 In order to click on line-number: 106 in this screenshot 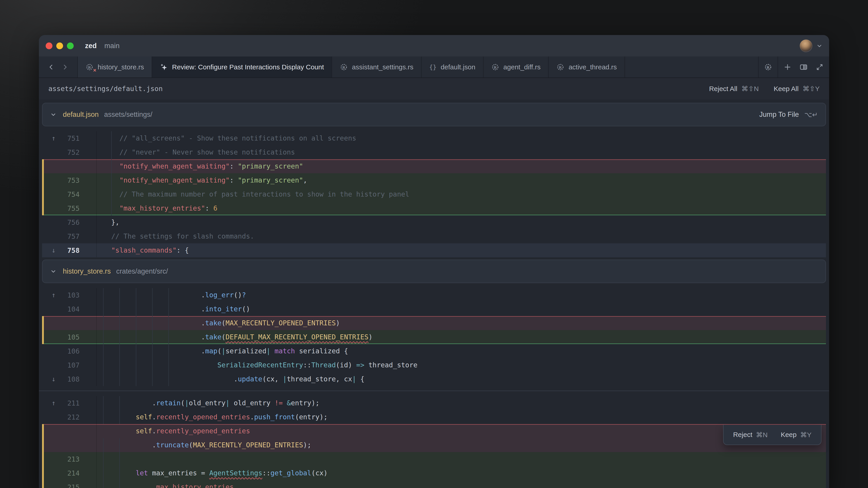, I will do `click(82, 351)`.